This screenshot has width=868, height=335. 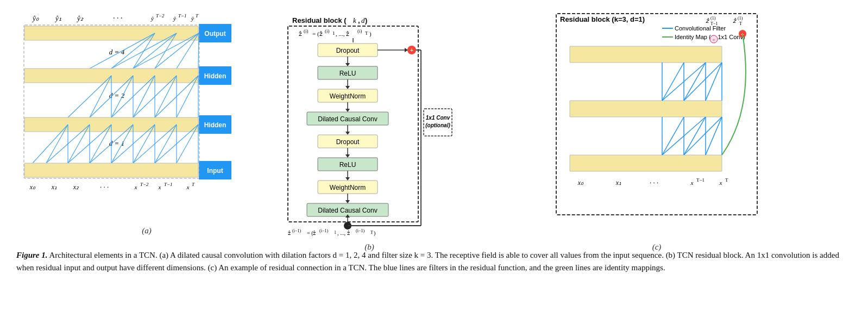 I want to click on output-strip, so click(x=111, y=33).